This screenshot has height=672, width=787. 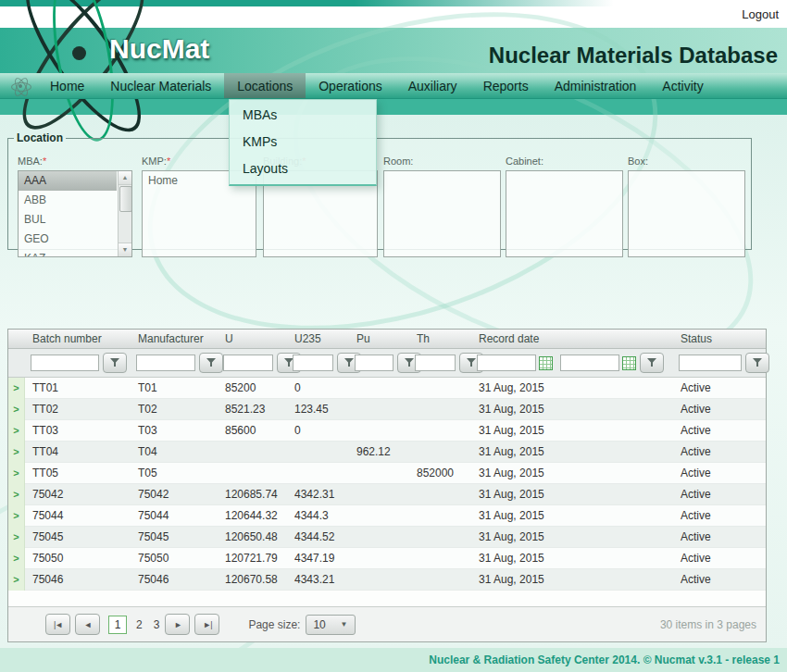 I want to click on filter-input-record-date-to, so click(x=590, y=363).